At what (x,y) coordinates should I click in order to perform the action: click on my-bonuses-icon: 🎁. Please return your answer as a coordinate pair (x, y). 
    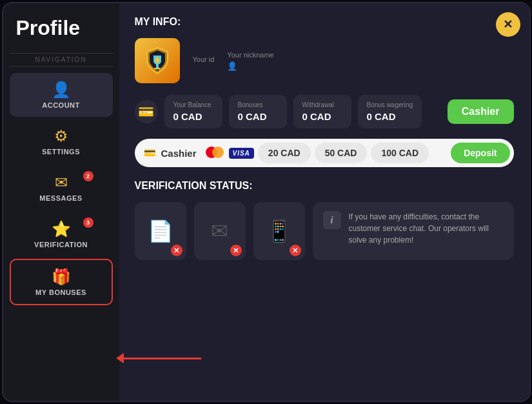
    Looking at the image, I should click on (61, 277).